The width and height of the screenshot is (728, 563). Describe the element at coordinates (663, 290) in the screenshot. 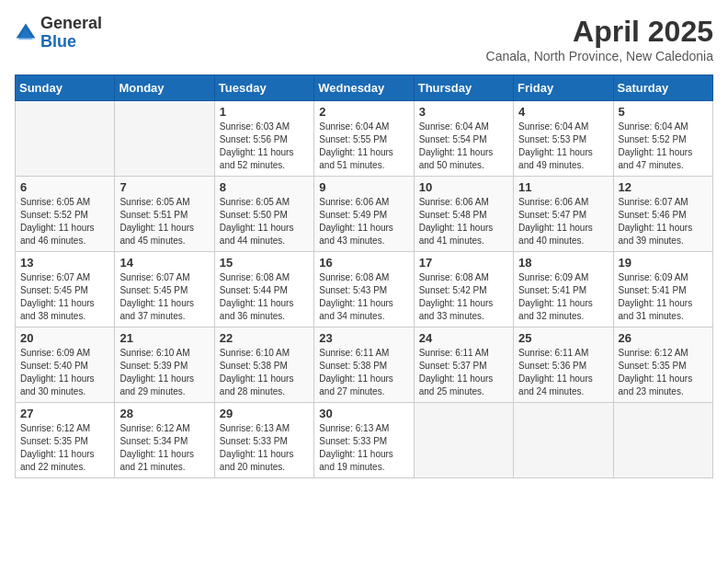

I see `calendar-cell: 19Sunrise: 6:09 AMSunset: 5:41 PMDayligh…` at that location.